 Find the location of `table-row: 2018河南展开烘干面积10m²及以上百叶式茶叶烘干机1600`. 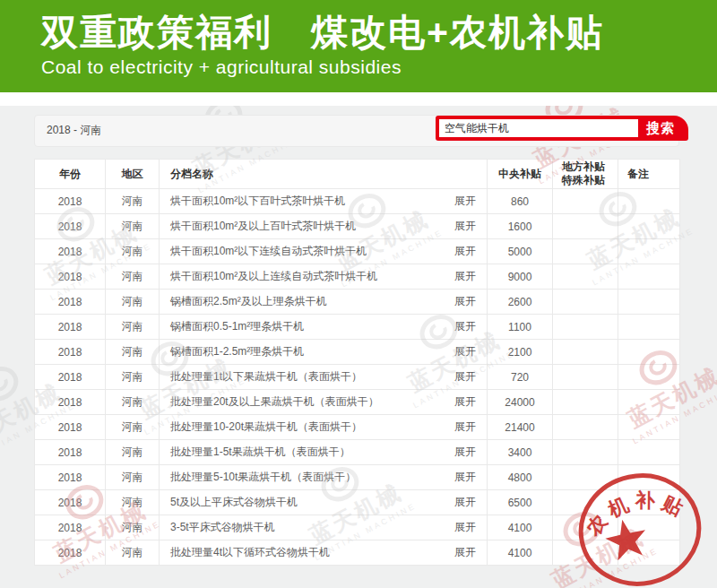

table-row: 2018河南展开烘干面积10m²及以上百叶式茶叶烘干机1600 is located at coordinates (358, 227).